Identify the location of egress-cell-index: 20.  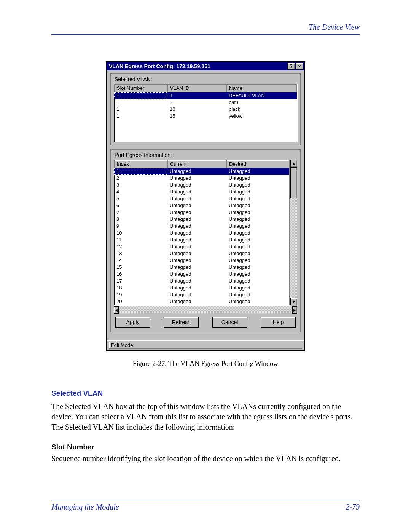
(141, 302).